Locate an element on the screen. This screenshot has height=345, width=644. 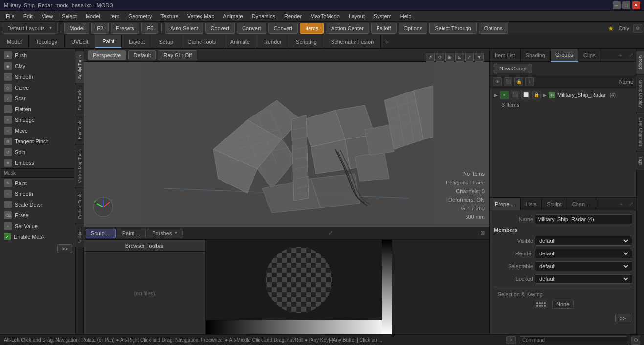
locked-input: default is located at coordinates (584, 279).